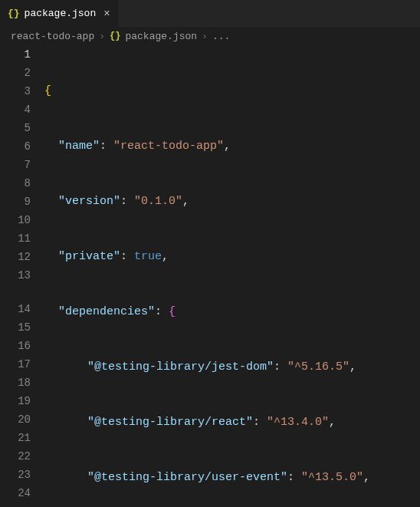  What do you see at coordinates (15, 257) in the screenshot?
I see `line-number: 12` at bounding box center [15, 257].